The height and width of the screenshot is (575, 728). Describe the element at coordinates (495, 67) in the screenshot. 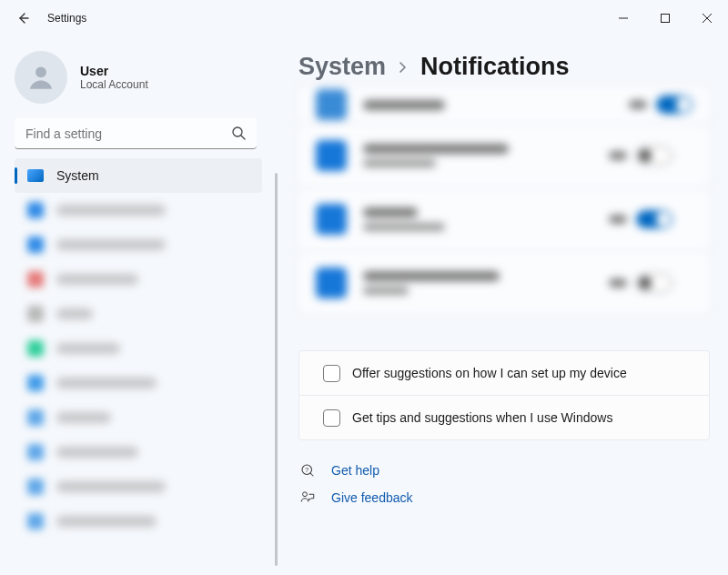

I see `page-title: Notifications` at that location.